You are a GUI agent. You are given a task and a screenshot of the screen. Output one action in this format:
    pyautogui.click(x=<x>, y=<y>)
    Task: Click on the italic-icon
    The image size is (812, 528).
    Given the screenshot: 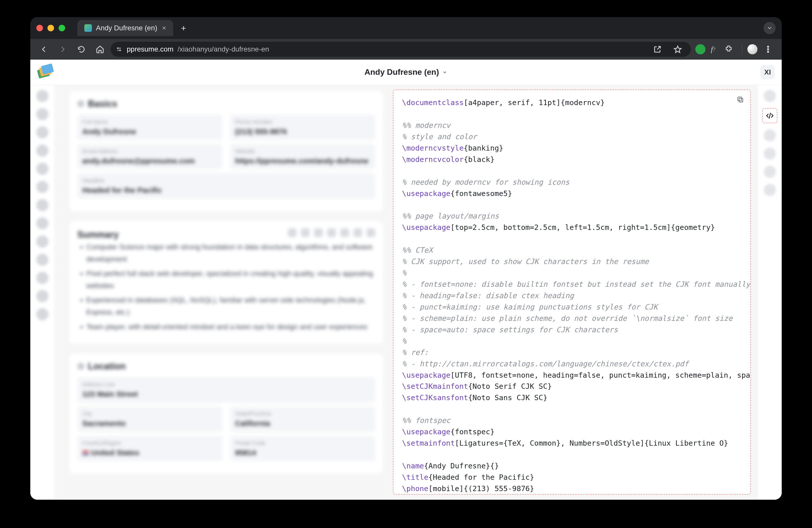 What is the action you would take?
    pyautogui.click(x=305, y=233)
    